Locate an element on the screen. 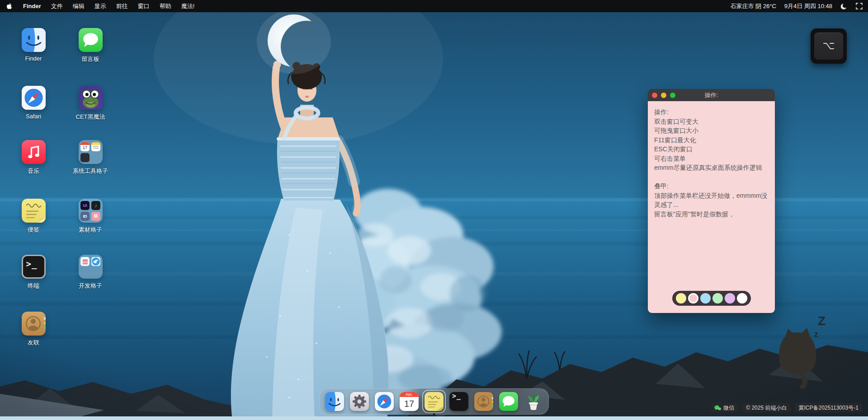 Image resolution: width=868 pixels, height=420 pixels. desktop-icon-assets-grid: UI ♪ ID M 素材格子 is located at coordinates (90, 216).